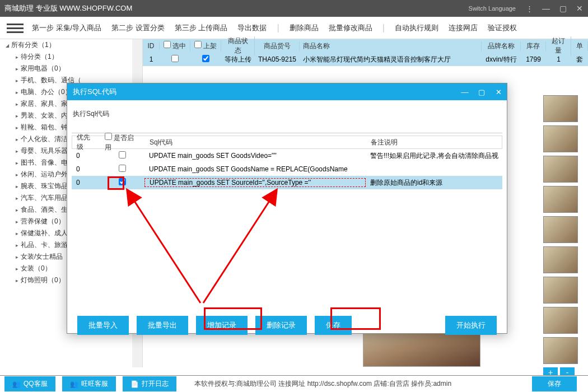  Describe the element at coordinates (530, 9) in the screenshot. I see `more-icon: ⋮` at that location.